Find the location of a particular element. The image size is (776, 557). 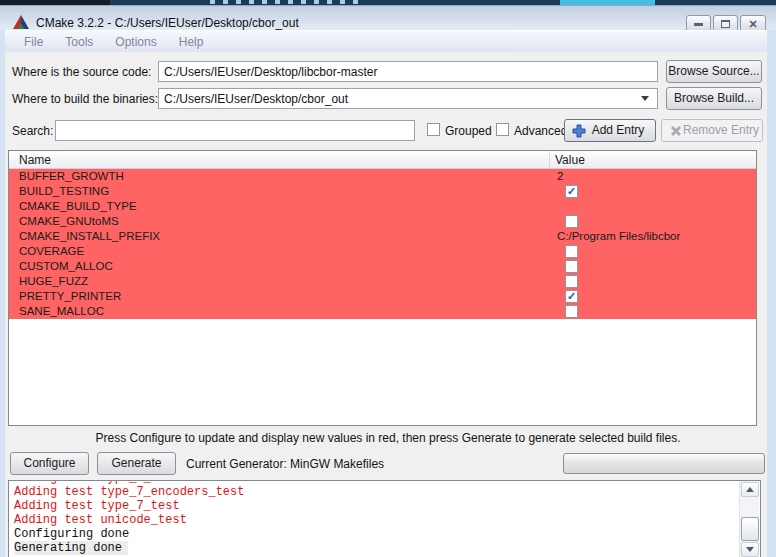

window-title: CMake 3.2.2 - C:/Users/IEUser/Desktop/cb… is located at coordinates (168, 23).